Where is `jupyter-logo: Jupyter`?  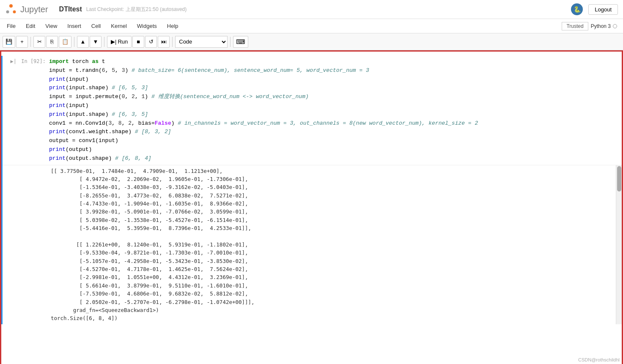
jupyter-logo: Jupyter is located at coordinates (29, 9).